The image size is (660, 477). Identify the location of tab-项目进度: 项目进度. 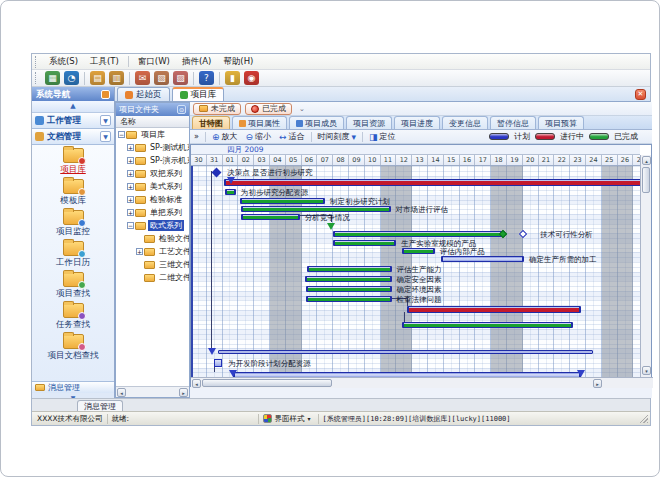
(417, 122).